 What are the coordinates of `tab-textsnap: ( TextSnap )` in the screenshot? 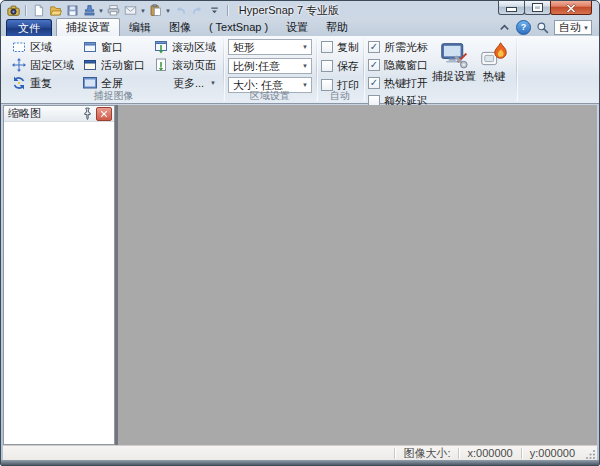 It's located at (238, 28).